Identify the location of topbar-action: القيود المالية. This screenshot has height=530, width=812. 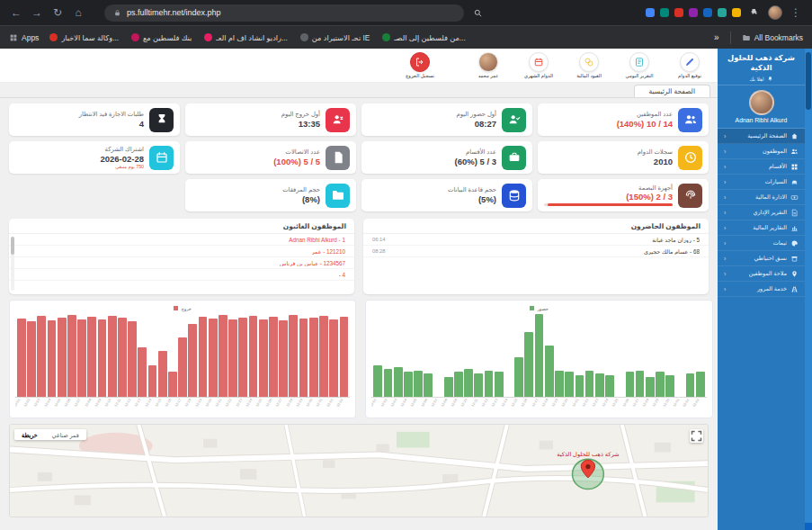
(589, 65).